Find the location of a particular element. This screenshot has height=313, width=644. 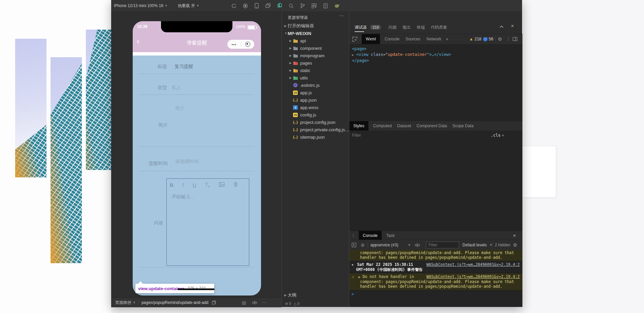

rich-text-editor: B I U Tx 开始输入... is located at coordinates (208, 222).